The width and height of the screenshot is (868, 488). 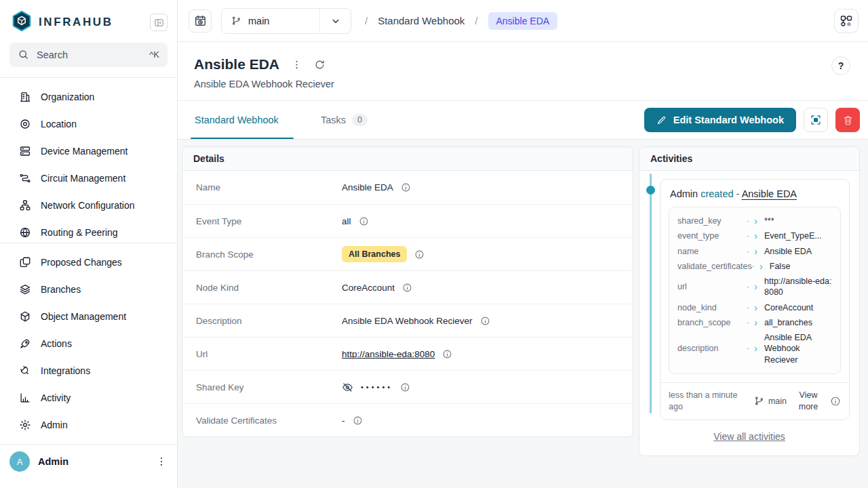 What do you see at coordinates (523, 84) in the screenshot?
I see `page-subtitle: Ansible EDA Webhook Reciever` at bounding box center [523, 84].